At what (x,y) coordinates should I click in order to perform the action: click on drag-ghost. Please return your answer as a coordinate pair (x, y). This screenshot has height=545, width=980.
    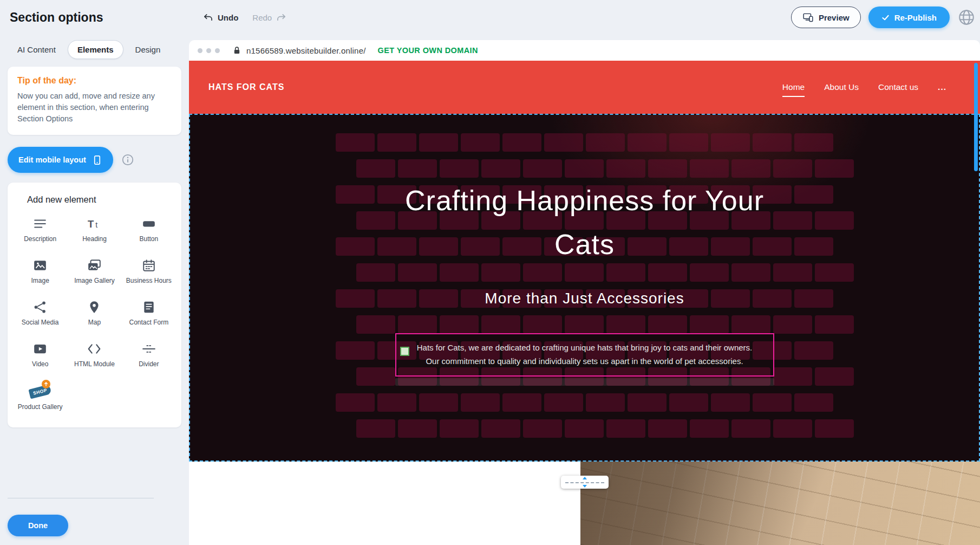
    Looking at the image, I should click on (585, 382).